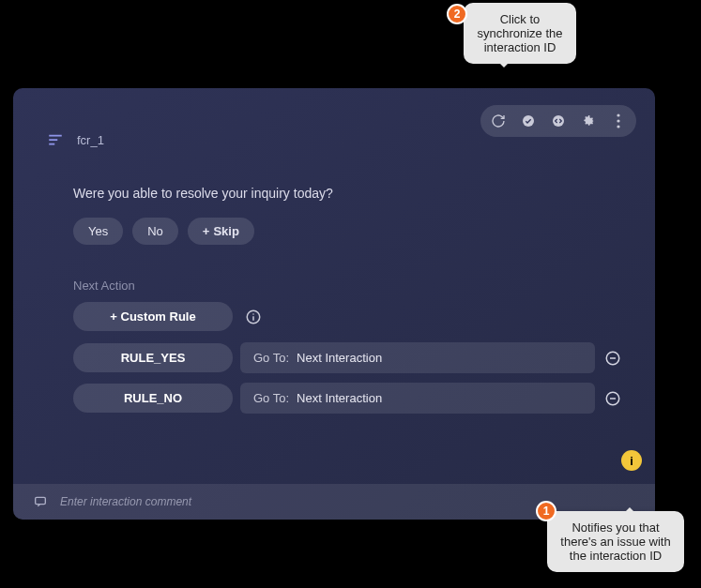 This screenshot has height=588, width=701. What do you see at coordinates (152, 317) in the screenshot?
I see `add-custom-rule-label: + Custom Rule` at bounding box center [152, 317].